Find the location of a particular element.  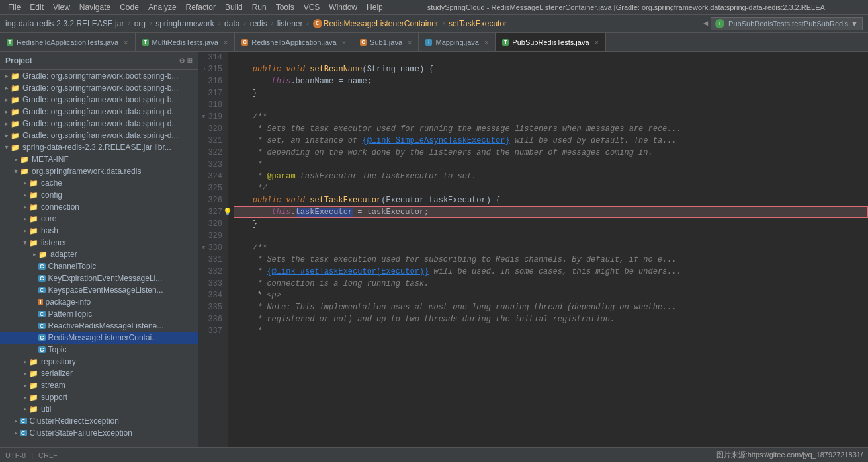

menu-item-window: Window is located at coordinates (343, 7).